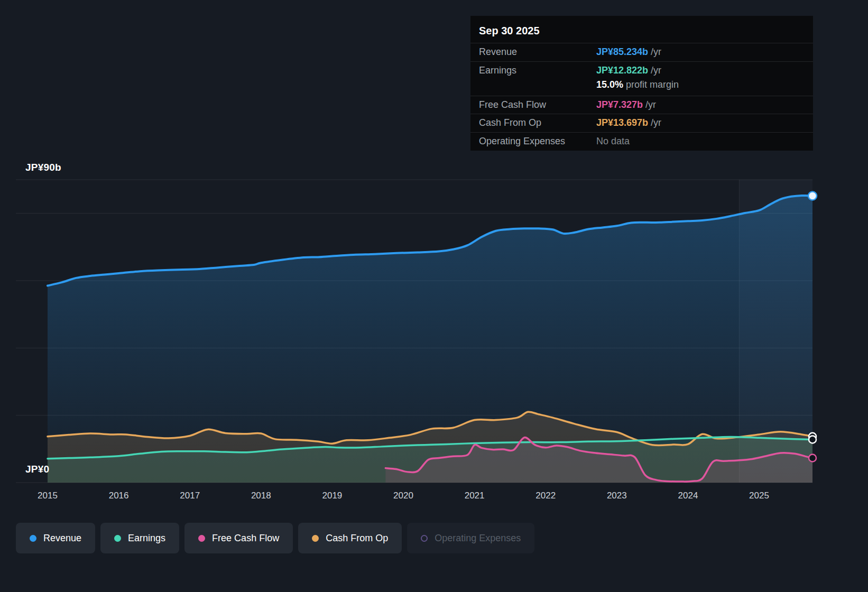  I want to click on legend-label-earnings: Earnings, so click(147, 538).